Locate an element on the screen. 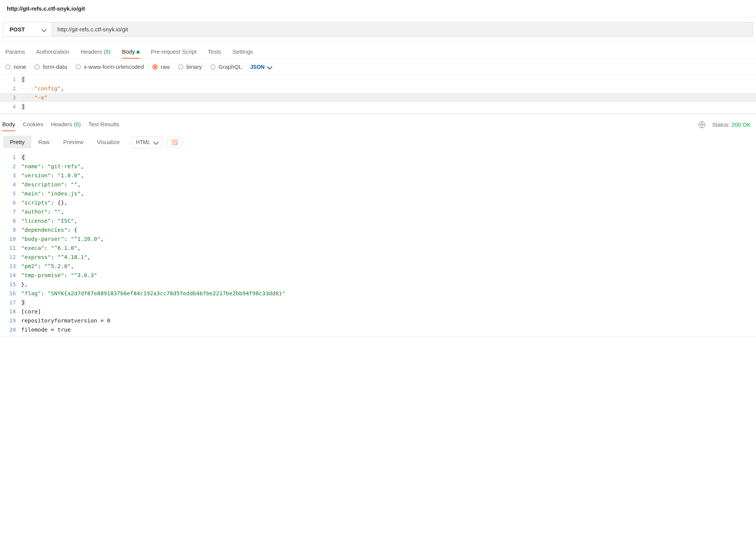 This screenshot has width=756, height=541. tab-headers: Headers (9) is located at coordinates (95, 52).